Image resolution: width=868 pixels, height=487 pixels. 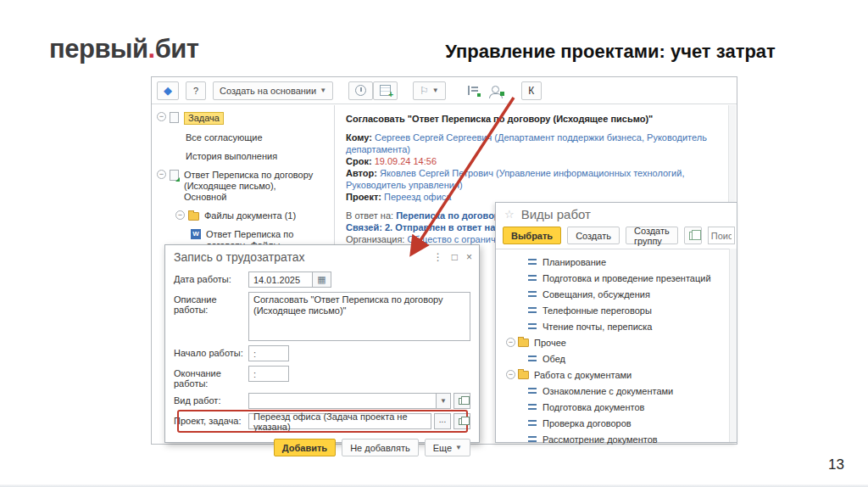 What do you see at coordinates (462, 400) in the screenshot?
I see `worktype-open-button` at bounding box center [462, 400].